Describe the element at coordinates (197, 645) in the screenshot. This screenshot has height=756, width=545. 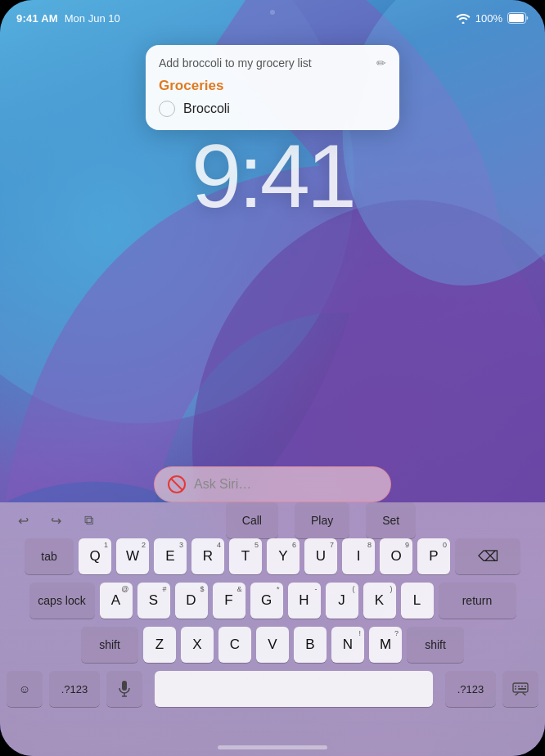
I see `key-x: X` at that location.